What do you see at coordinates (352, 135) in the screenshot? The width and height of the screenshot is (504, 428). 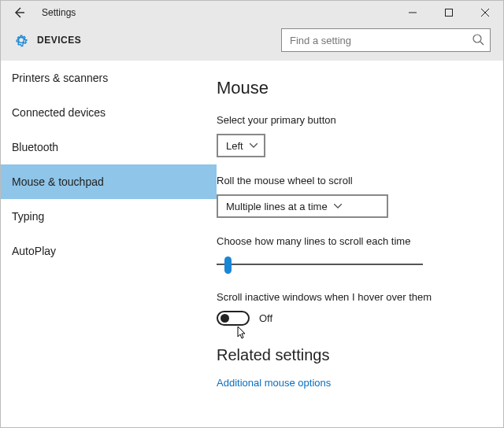 I see `primary-button-group: Select your primary button Left` at bounding box center [352, 135].